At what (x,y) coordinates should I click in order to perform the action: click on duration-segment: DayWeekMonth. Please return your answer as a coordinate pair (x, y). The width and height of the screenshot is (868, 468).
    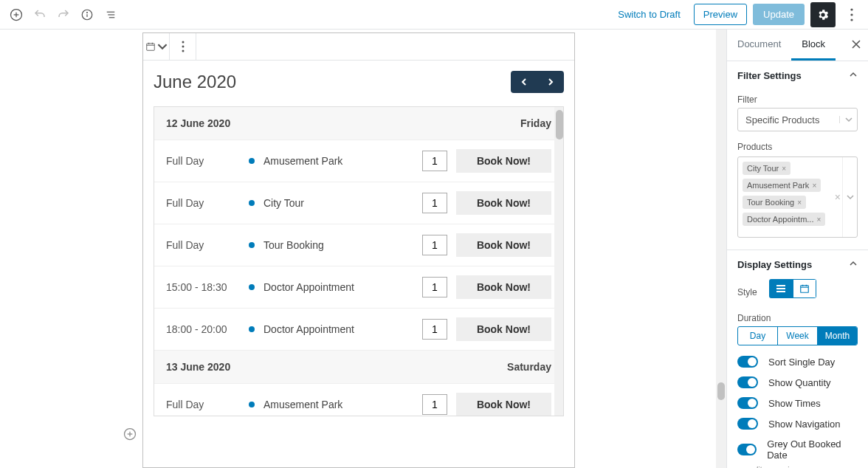
    Looking at the image, I should click on (797, 336).